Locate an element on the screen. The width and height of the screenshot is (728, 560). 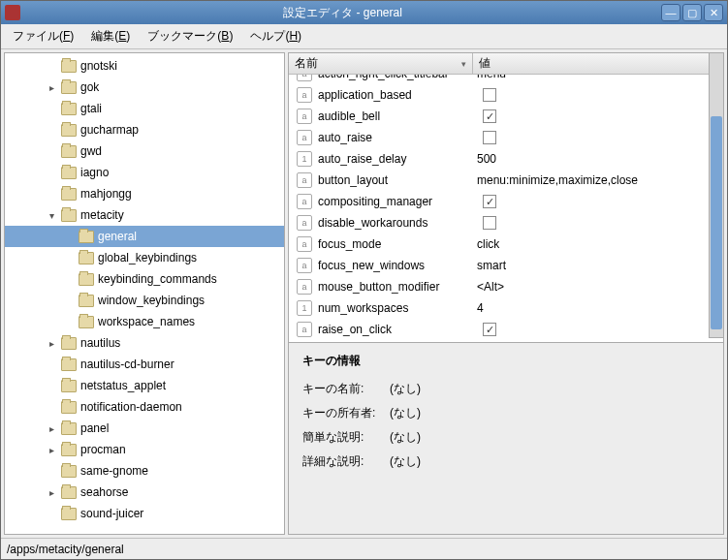
tree-item-keybinding_commands: keybinding_commands is located at coordinates (144, 279).